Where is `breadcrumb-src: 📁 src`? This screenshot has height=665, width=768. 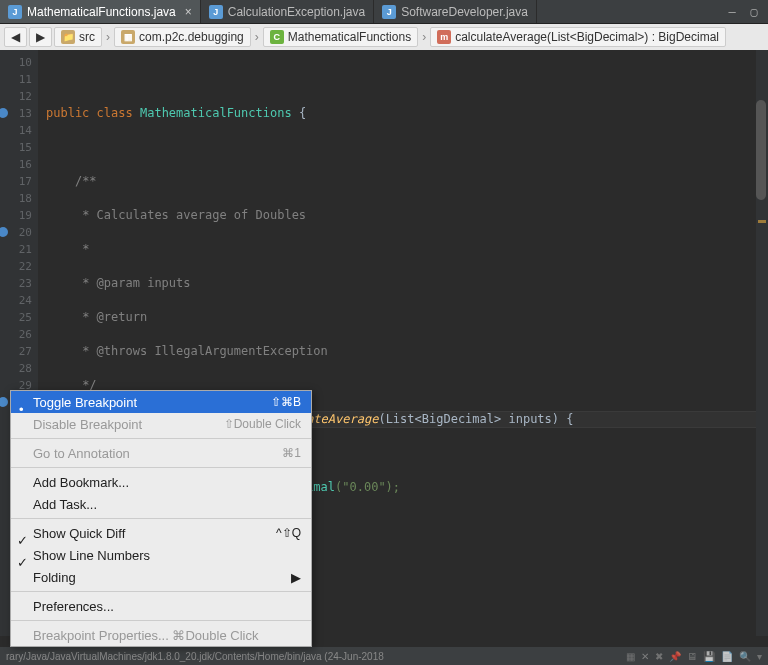 breadcrumb-src: 📁 src is located at coordinates (78, 37).